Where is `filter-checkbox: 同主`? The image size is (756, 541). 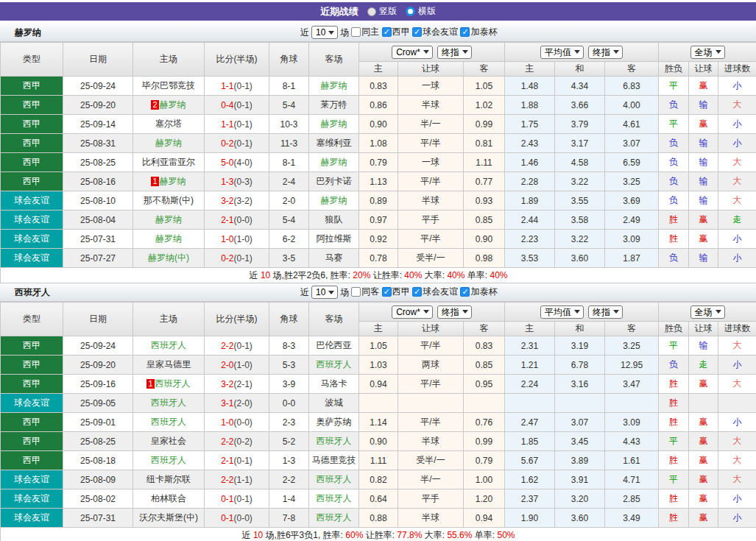
filter-checkbox: 同主 is located at coordinates (365, 32).